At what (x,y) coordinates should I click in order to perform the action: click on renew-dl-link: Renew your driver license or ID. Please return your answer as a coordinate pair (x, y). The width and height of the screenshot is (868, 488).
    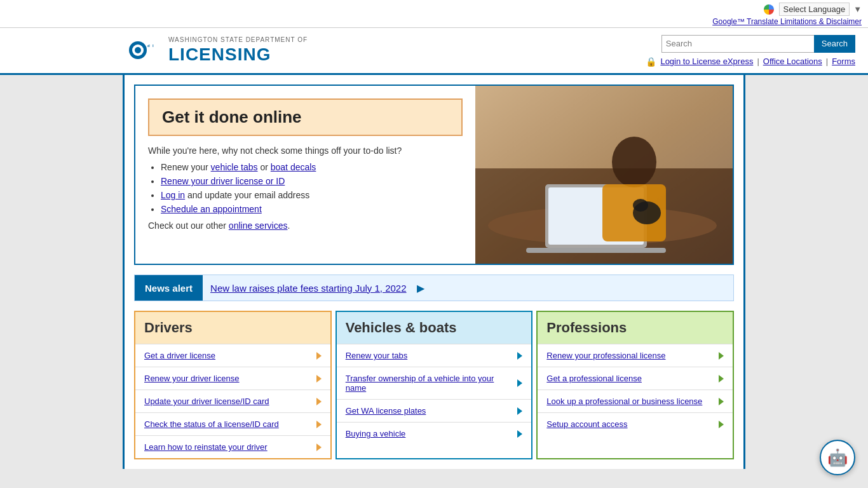
    Looking at the image, I should click on (222, 181).